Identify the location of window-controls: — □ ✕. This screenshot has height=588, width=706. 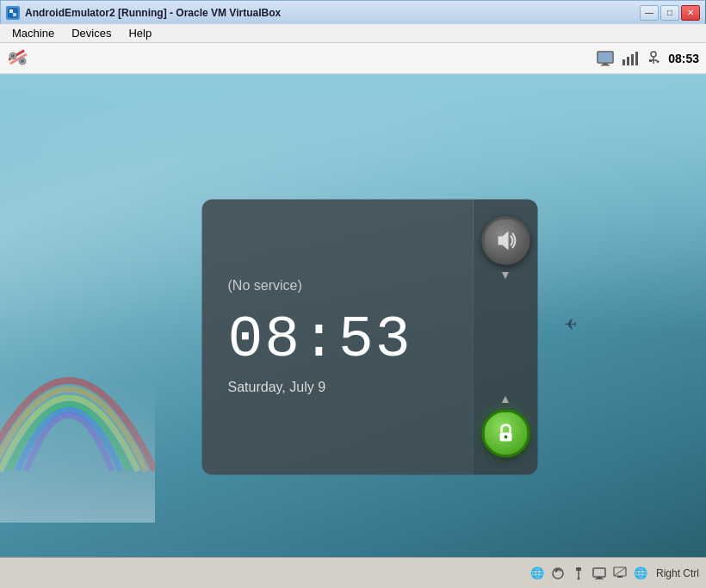
(670, 13).